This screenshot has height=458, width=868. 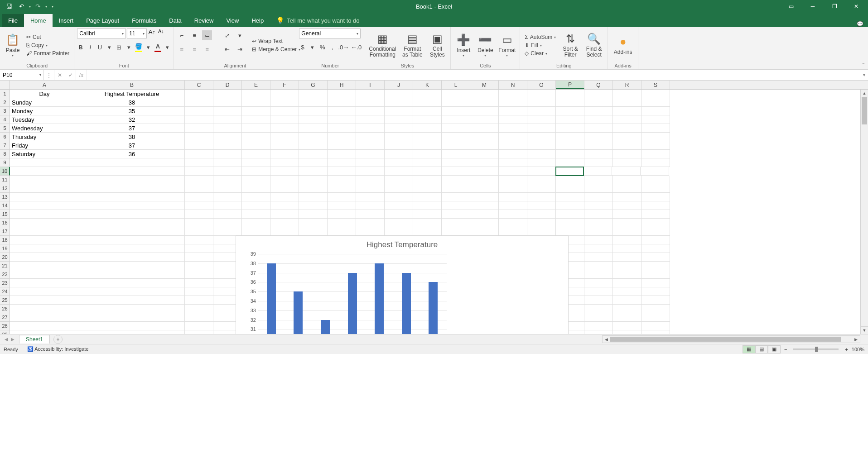 What do you see at coordinates (48, 45) in the screenshot?
I see `copy-button: ⎘Copy▾` at bounding box center [48, 45].